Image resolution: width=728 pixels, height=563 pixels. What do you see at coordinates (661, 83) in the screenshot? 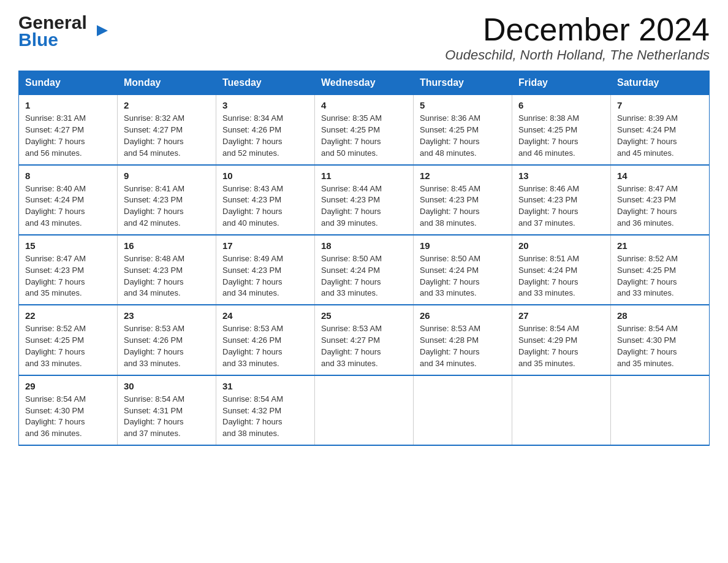
I see `weekday-header-saturday: Saturday` at bounding box center [661, 83].